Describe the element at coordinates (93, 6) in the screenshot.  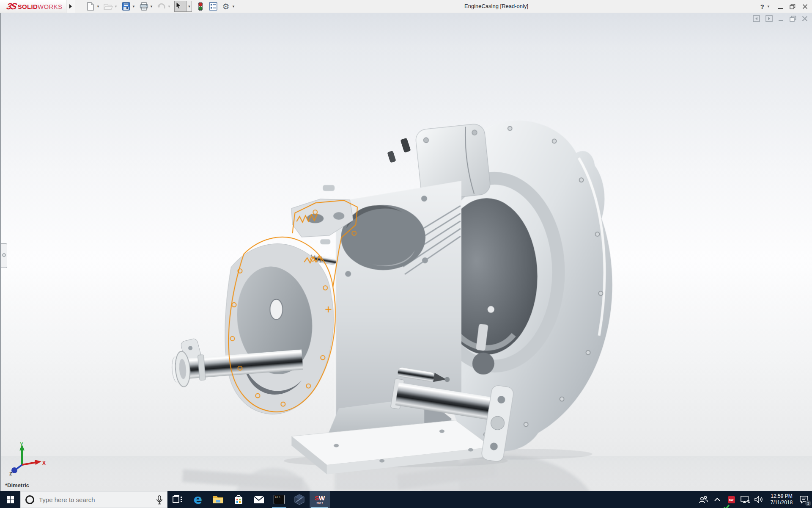
I see `new-document-button: ▼` at that location.